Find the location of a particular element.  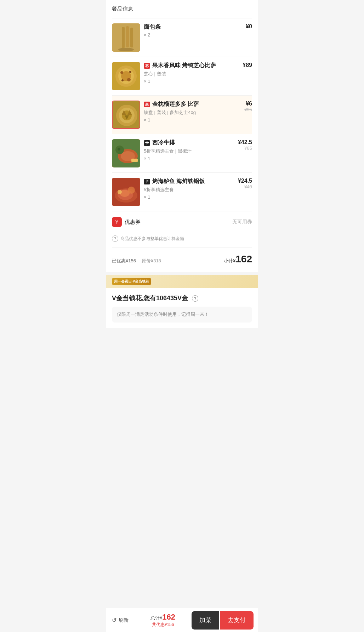

member-badge: 周一会员日·V金当钱花 is located at coordinates (132, 281).